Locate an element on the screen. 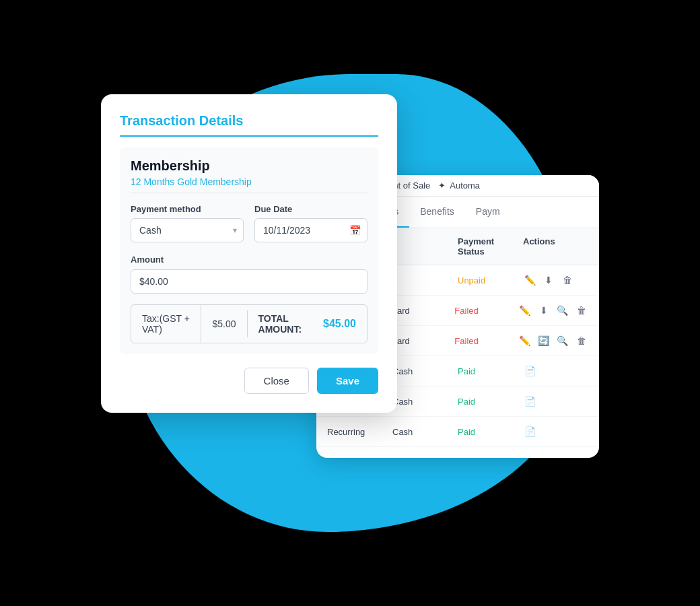 This screenshot has height=606, width=700. row-actions: ✏️ ⬇ 🔍 🗑 is located at coordinates (553, 310).